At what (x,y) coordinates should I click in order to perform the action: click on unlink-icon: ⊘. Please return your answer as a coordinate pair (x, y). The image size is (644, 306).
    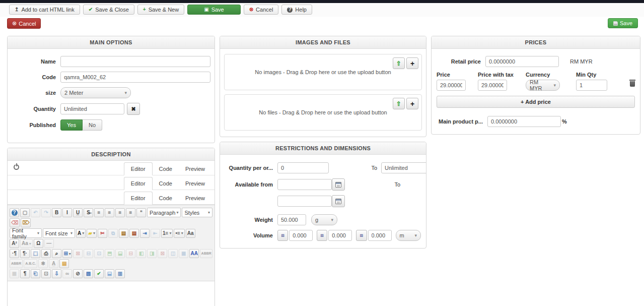
    Looking at the image, I should click on (78, 274).